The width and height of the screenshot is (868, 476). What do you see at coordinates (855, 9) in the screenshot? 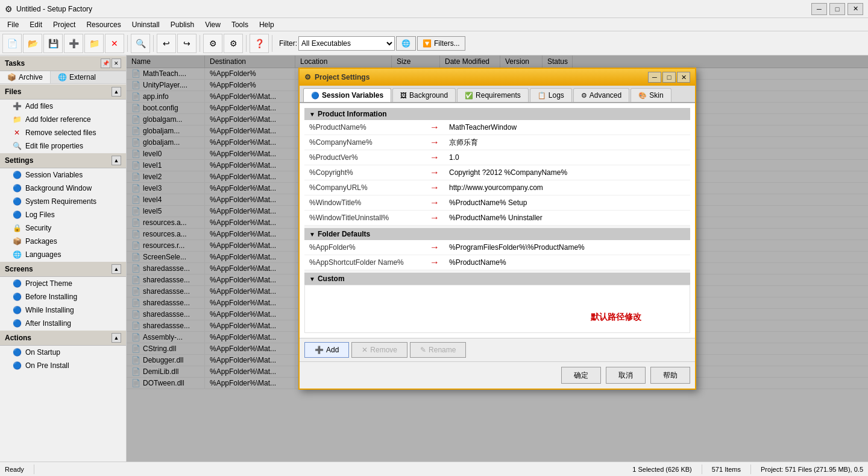
I see `close-button: ✕` at bounding box center [855, 9].